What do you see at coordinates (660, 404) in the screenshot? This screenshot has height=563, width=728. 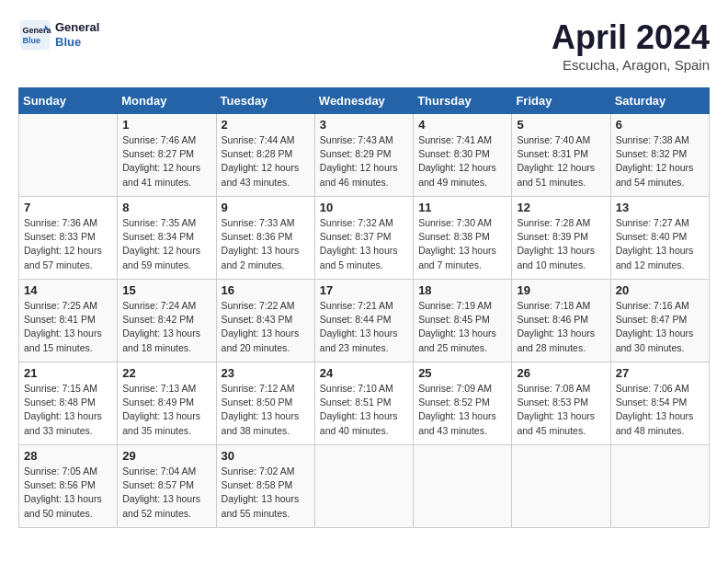 I see `calendar-cell: 27Sunrise: 7:06 AMSunset: 8:54 PMDayligh…` at bounding box center [660, 404].